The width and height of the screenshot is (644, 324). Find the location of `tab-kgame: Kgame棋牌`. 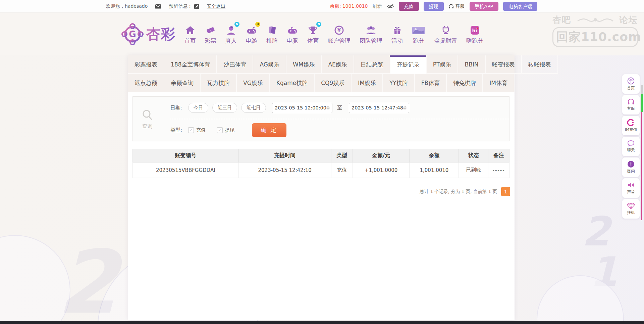

tab-kgame: Kgame棋牌 is located at coordinates (292, 83).